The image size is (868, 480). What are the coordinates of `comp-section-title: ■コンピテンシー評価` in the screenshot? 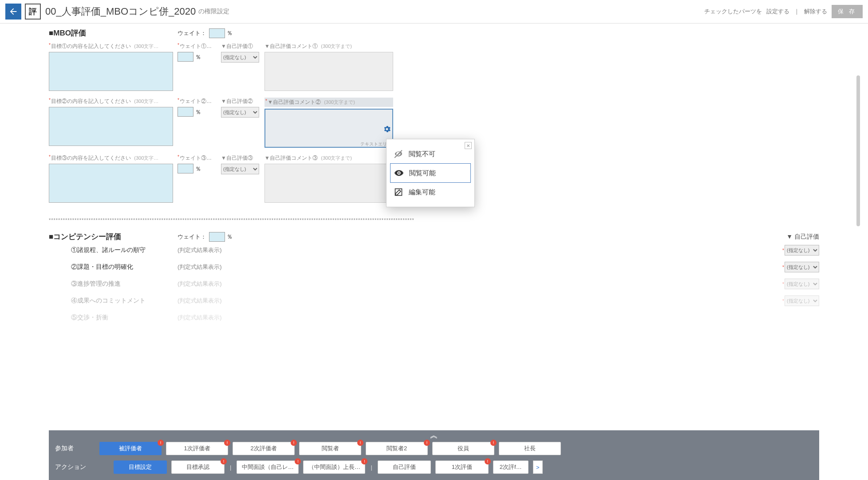 It's located at (113, 237).